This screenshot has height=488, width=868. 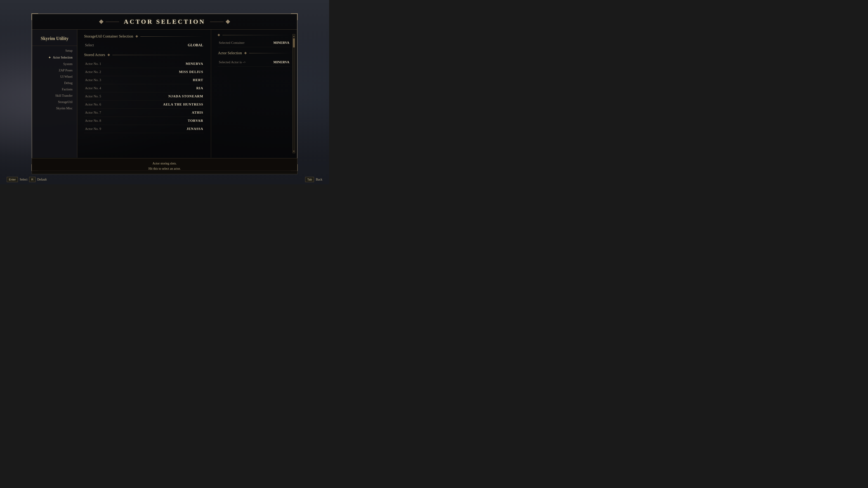 What do you see at coordinates (89, 45) in the screenshot?
I see `select-label: Select` at bounding box center [89, 45].